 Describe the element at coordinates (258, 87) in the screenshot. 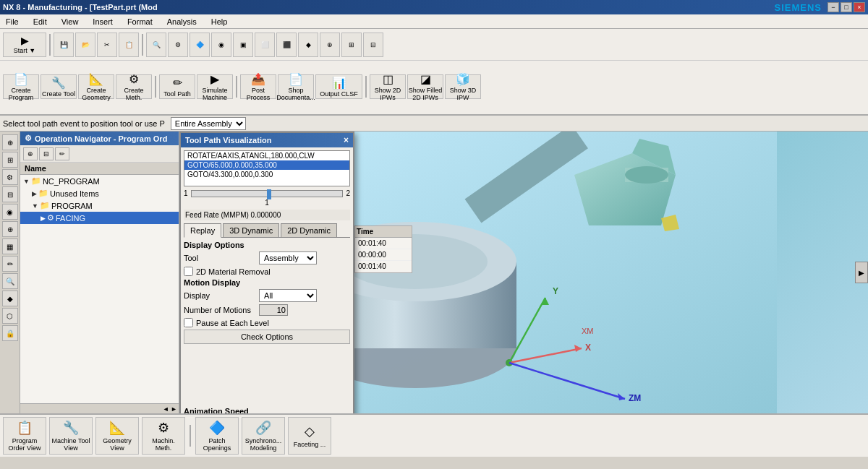

I see `post-process-btn: 📤 PostProcess` at that location.